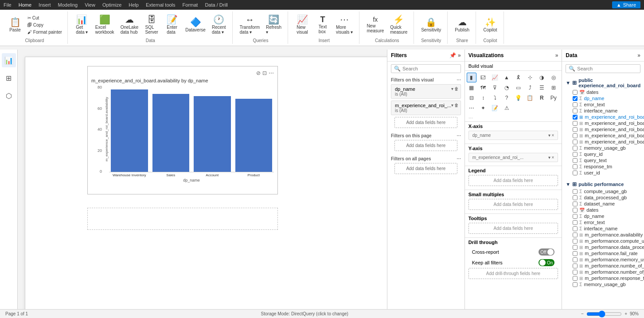 This screenshot has width=644, height=318. I want to click on ribbon-group-share: ☁ Publish Share, so click(462, 27).